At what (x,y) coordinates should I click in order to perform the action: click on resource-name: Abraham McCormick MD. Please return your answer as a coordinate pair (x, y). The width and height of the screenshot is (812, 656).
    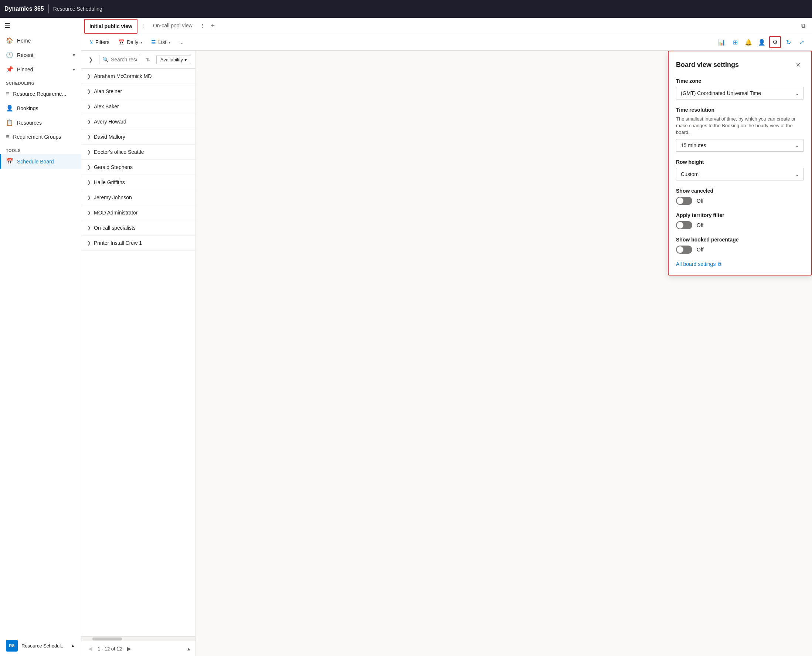
    Looking at the image, I should click on (123, 76).